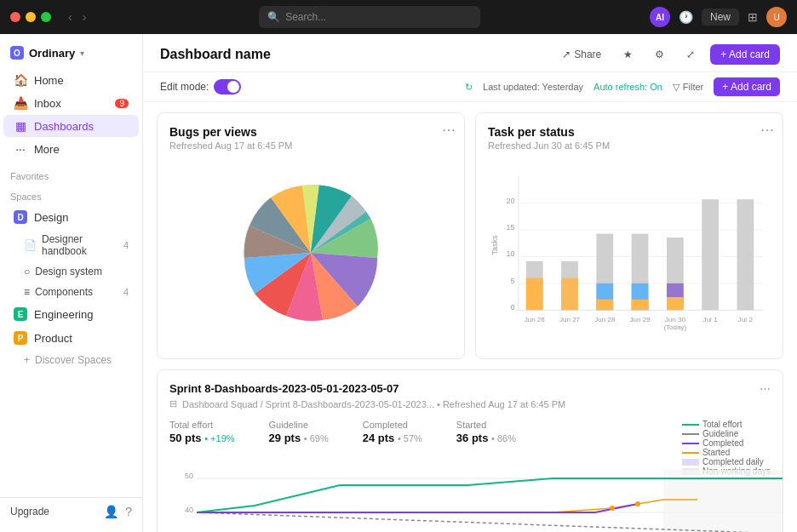 The height and width of the screenshot is (532, 797). Describe the element at coordinates (233, 87) in the screenshot. I see `toggle-circle` at that location.